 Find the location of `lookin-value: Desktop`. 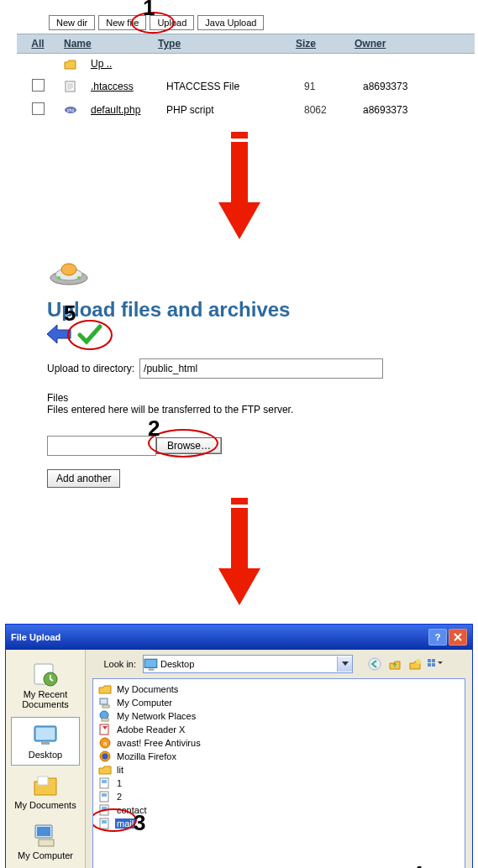

lookin-value: Desktop is located at coordinates (248, 664).